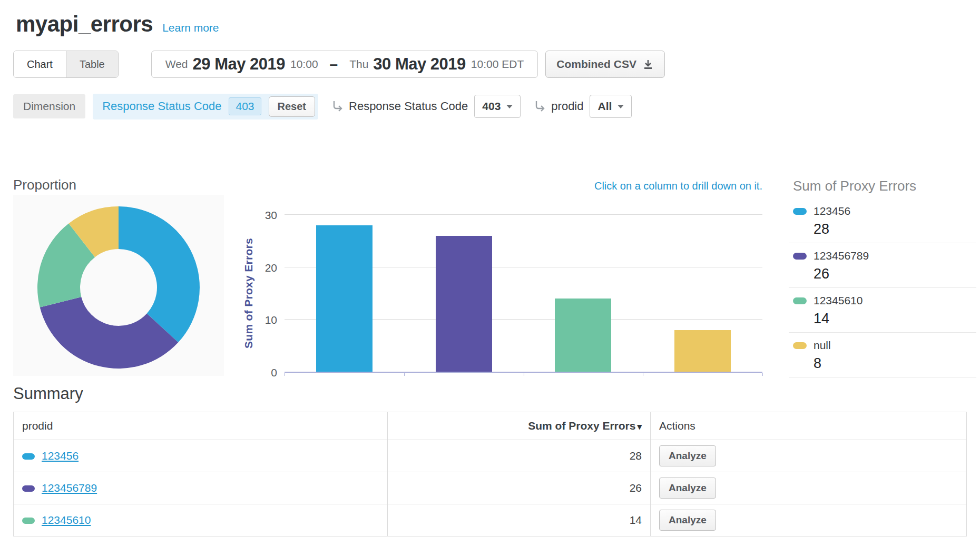 The height and width of the screenshot is (537, 980). I want to click on sort-descending-icon: ▾, so click(640, 426).